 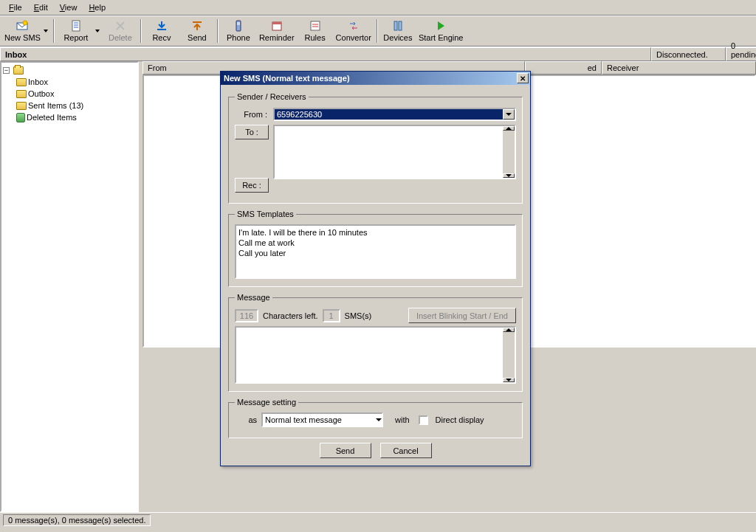 I want to click on group-message-setting: Message setting as Normal text message w…, so click(x=375, y=418).